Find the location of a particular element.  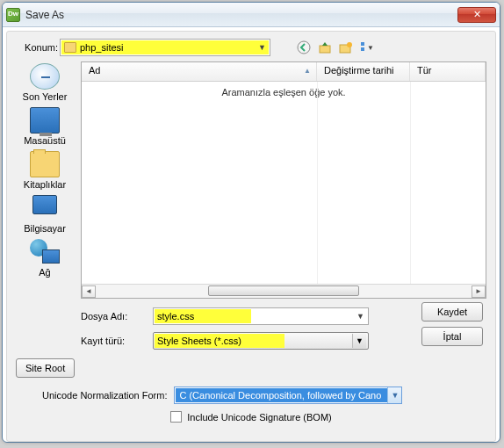

scroll-track is located at coordinates (284, 292).